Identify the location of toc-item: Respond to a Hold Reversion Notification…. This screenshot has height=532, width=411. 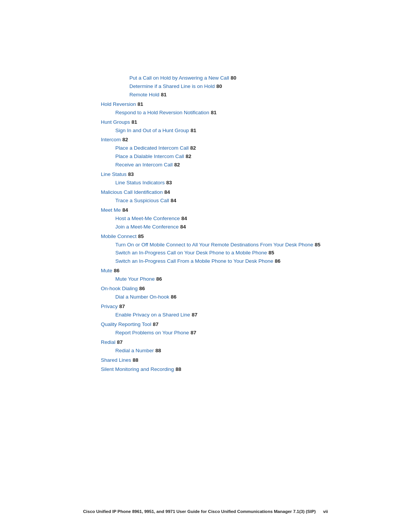
(234, 113).